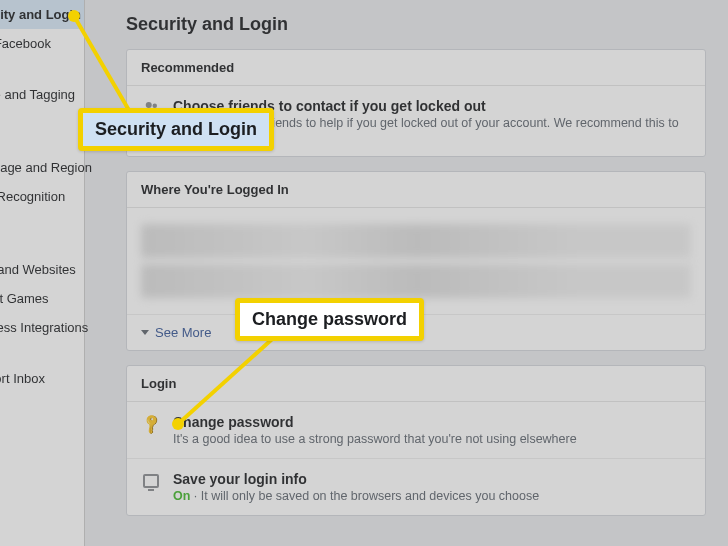 The width and height of the screenshot is (728, 546). Describe the element at coordinates (416, 487) in the screenshot. I see `row-save-login-info: Save your login info On · It will only b…` at that location.